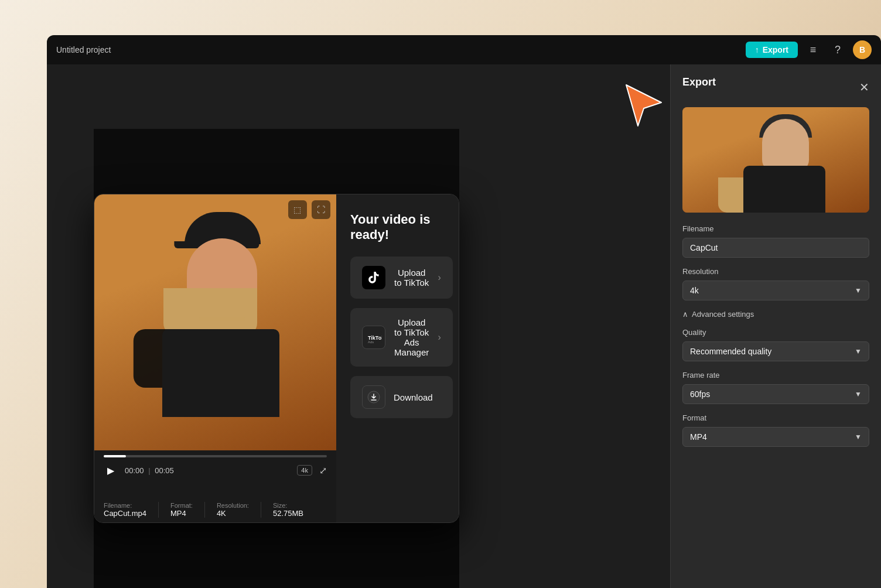 The height and width of the screenshot is (588, 881). What do you see at coordinates (111, 471) in the screenshot?
I see `play-icon: ▶` at bounding box center [111, 471].